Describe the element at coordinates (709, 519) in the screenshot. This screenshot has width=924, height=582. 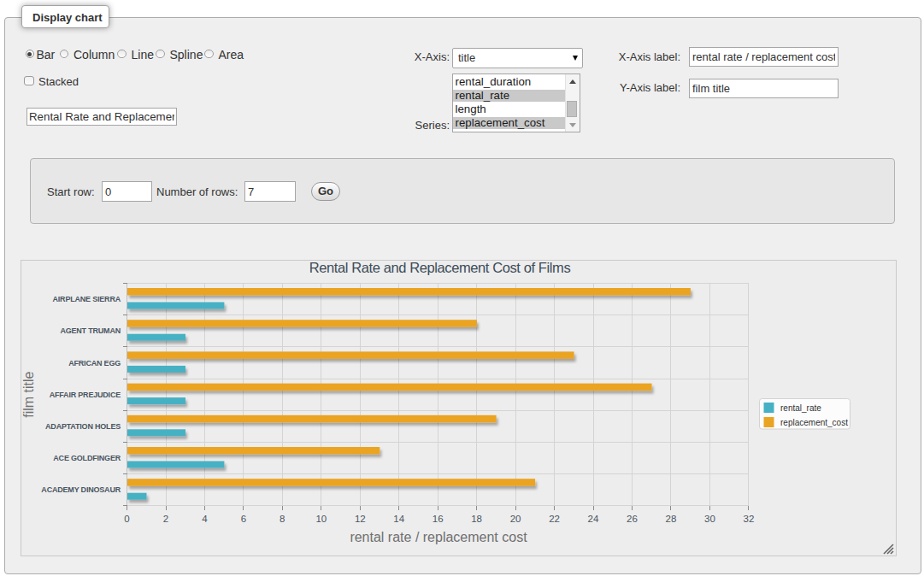
I see `svg-text: 30` at that location.